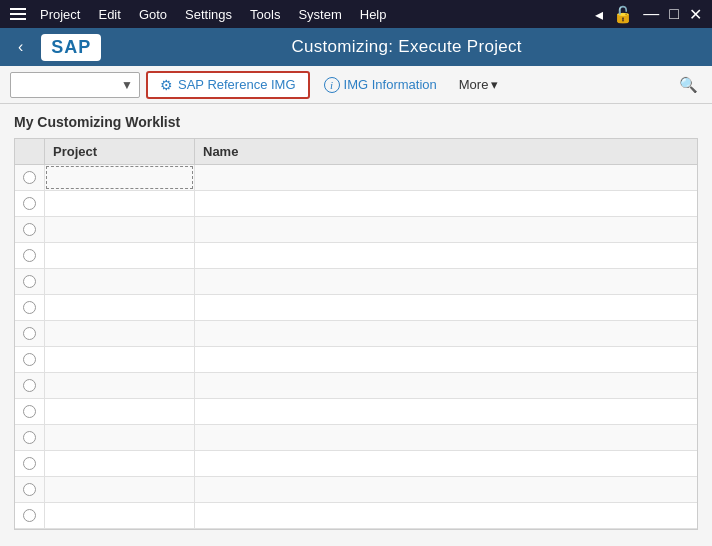  What do you see at coordinates (390, 84) in the screenshot?
I see `img-info-label: IMG Information` at bounding box center [390, 84].